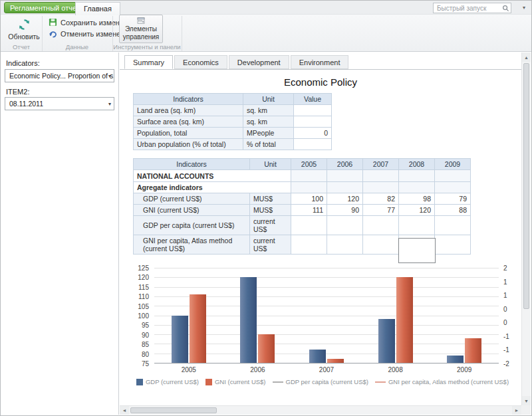  What do you see at coordinates (404, 320) in the screenshot?
I see `bar-gni-2008` at bounding box center [404, 320].